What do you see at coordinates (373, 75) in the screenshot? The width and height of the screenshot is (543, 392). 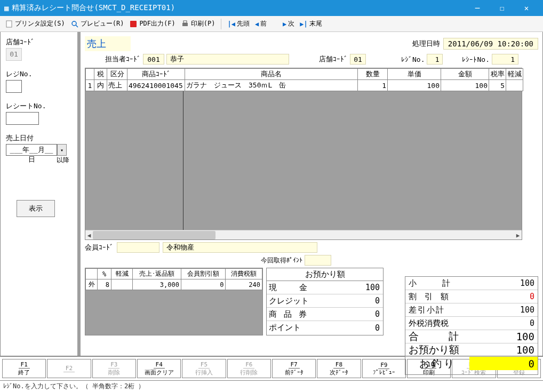 I see `col-qty: 数量` at bounding box center [373, 75].